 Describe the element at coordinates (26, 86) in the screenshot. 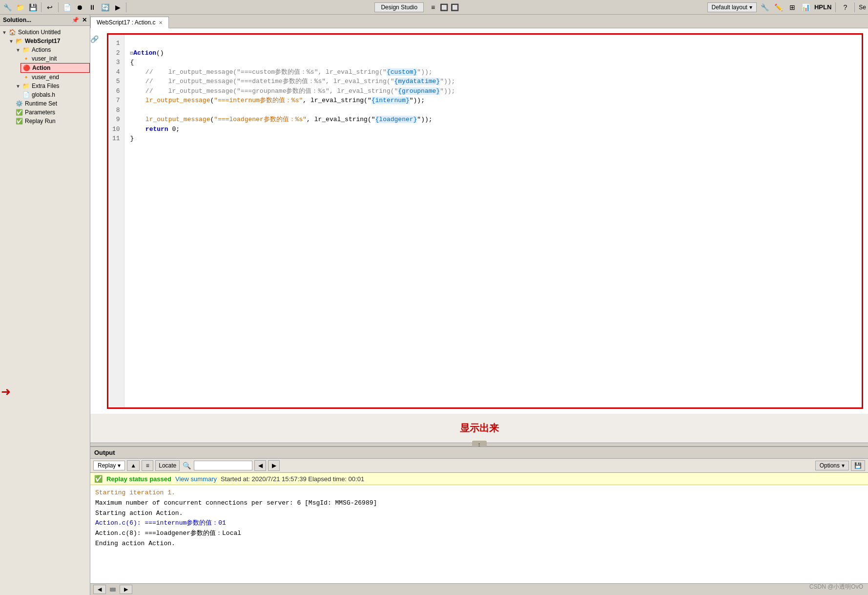

I see `extra-files-icon: 📁` at that location.